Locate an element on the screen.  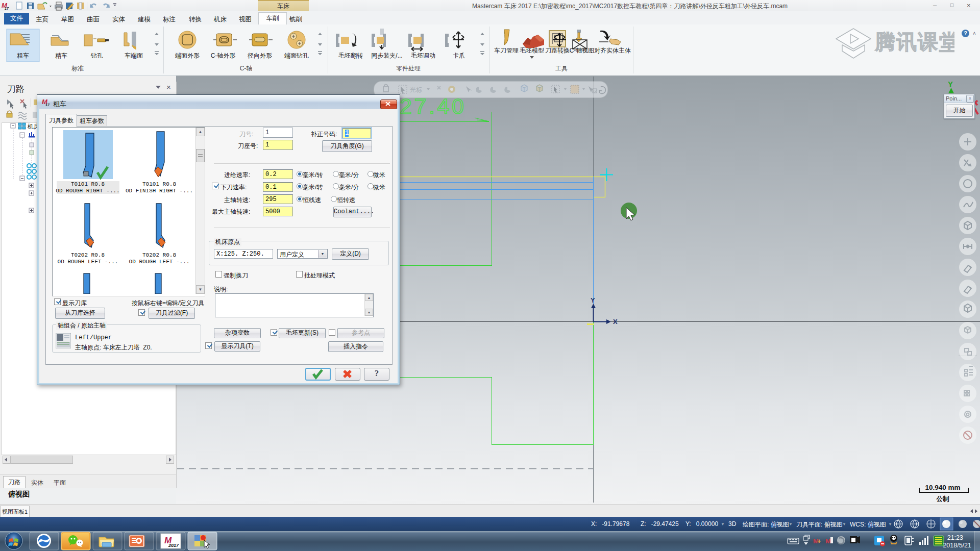
svg-text: 对齐实体主体 is located at coordinates (612, 51).